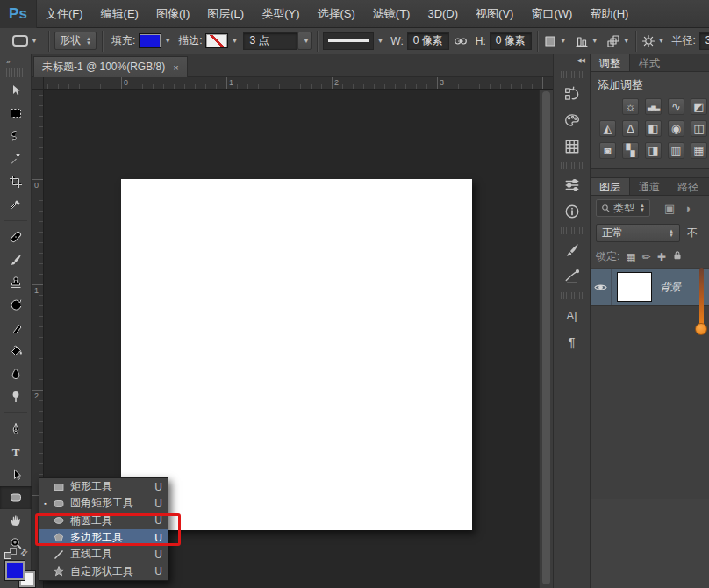  What do you see at coordinates (175, 68) in the screenshot?
I see `close-icon: ×` at bounding box center [175, 68].